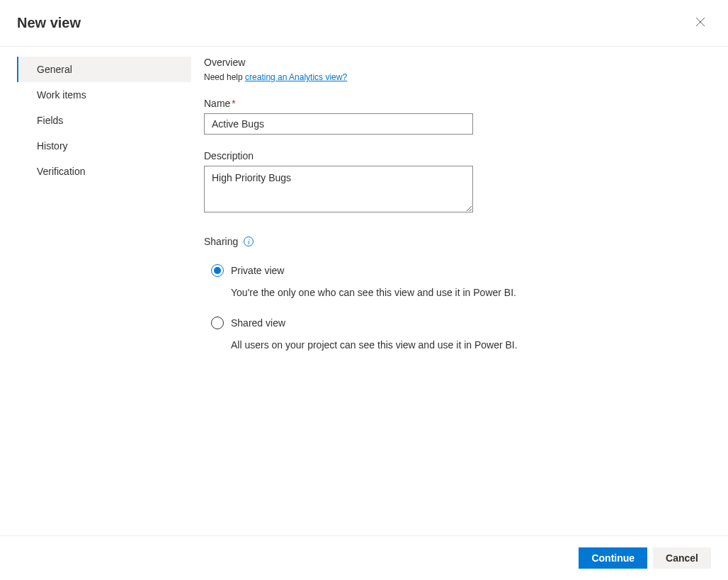 The height and width of the screenshot is (580, 728). What do you see at coordinates (461, 281) in the screenshot?
I see `radio-option-private: Private view You're the only one who can…` at bounding box center [461, 281].